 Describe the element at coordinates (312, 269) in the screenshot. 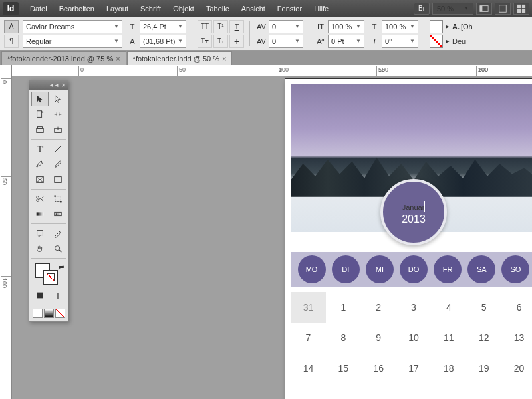

I see `weekday-circle: MO` at that location.